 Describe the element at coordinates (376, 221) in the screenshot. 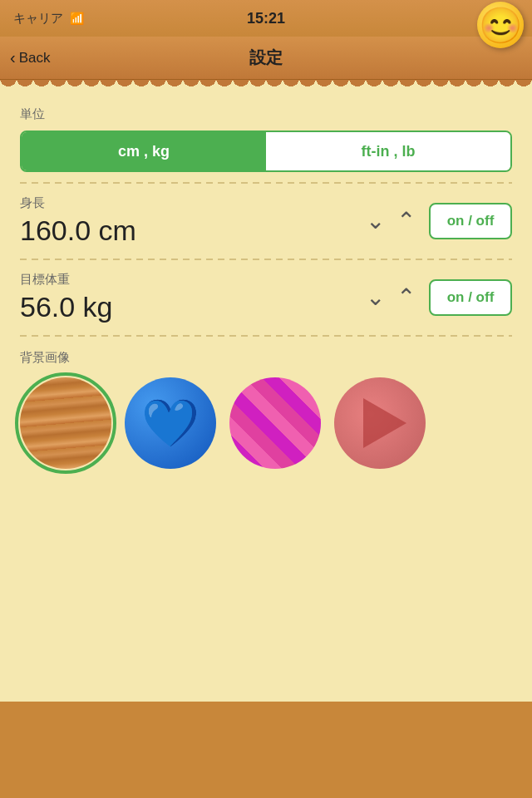

I see `height-down-button: ⌄` at that location.